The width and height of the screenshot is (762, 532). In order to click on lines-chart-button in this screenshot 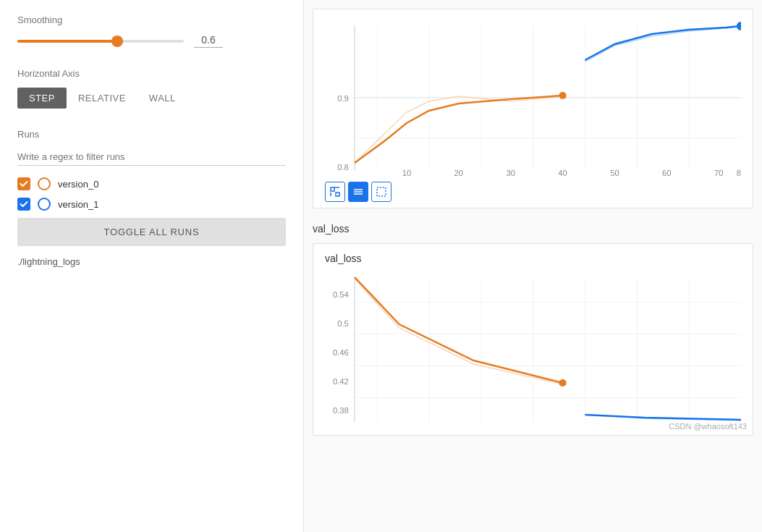, I will do `click(358, 192)`.